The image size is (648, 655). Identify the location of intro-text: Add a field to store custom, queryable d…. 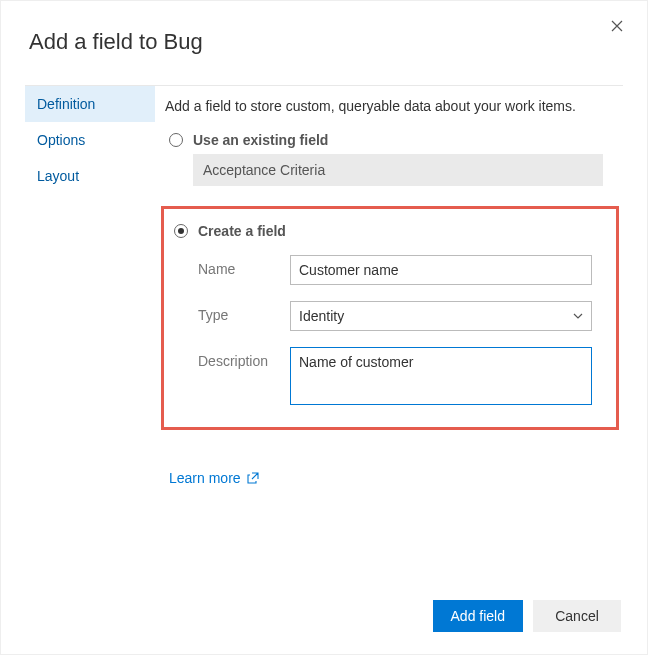
(391, 106).